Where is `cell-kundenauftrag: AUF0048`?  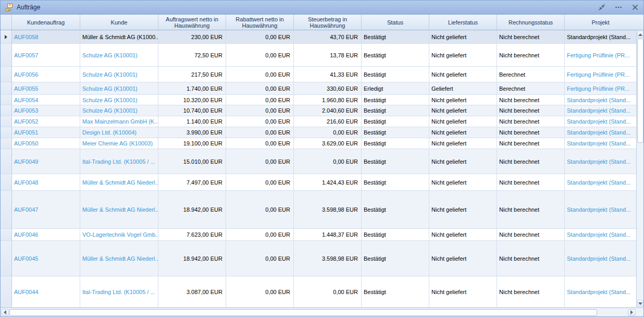 cell-kundenauftrag: AUF0048 is located at coordinates (46, 182).